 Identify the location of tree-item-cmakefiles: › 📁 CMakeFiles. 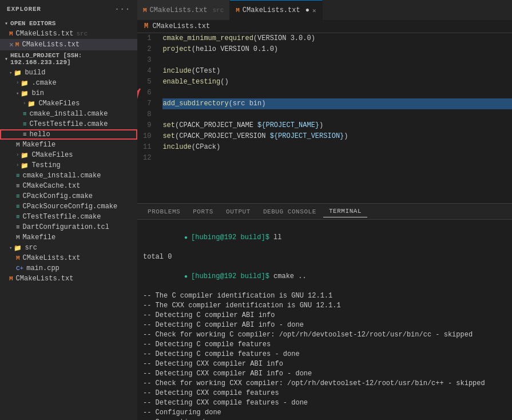
(69, 104).